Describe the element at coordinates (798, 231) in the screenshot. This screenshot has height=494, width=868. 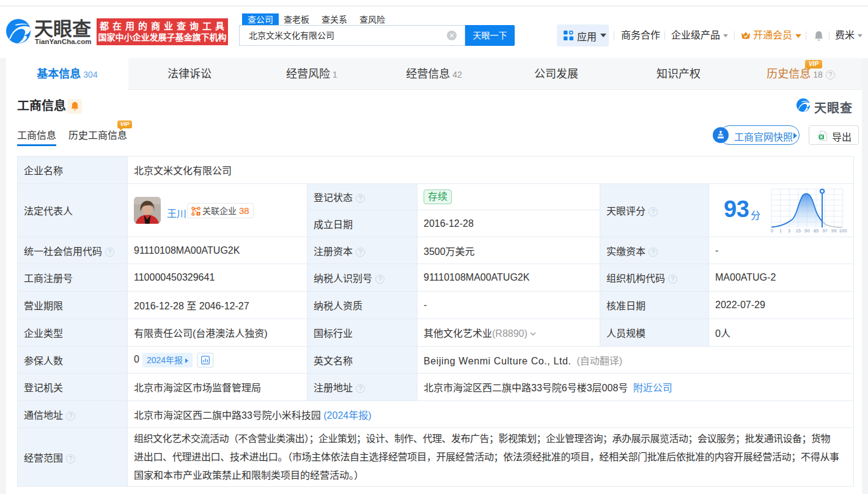
I see `svg-text: 15` at that location.